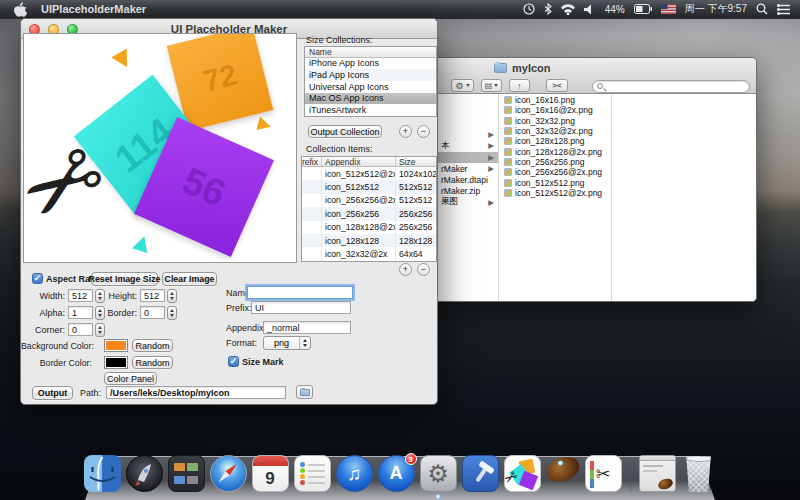  Describe the element at coordinates (480, 474) in the screenshot. I see `dock-xcode-icon` at that location.